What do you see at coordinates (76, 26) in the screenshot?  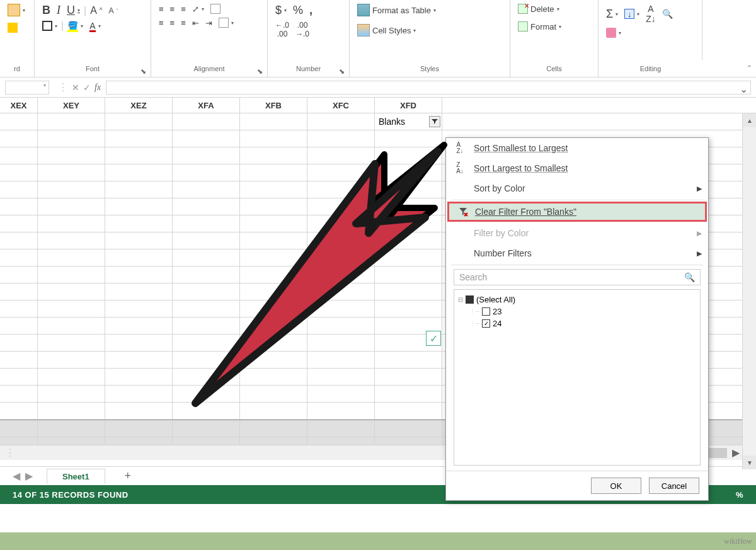 I see `fill-color: 🪣▾` at bounding box center [76, 26].